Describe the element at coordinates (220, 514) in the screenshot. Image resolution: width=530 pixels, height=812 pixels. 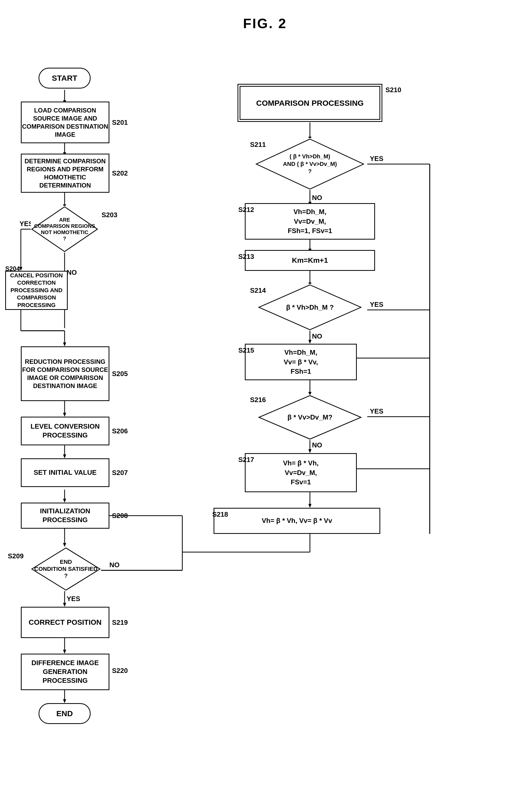
I see `s218-label: S218` at that location.